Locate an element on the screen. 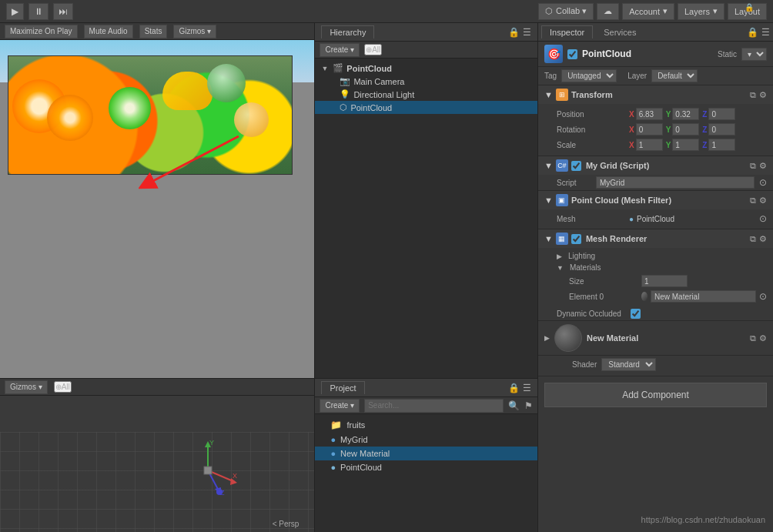  element-select-icon: ⊙ is located at coordinates (763, 296).